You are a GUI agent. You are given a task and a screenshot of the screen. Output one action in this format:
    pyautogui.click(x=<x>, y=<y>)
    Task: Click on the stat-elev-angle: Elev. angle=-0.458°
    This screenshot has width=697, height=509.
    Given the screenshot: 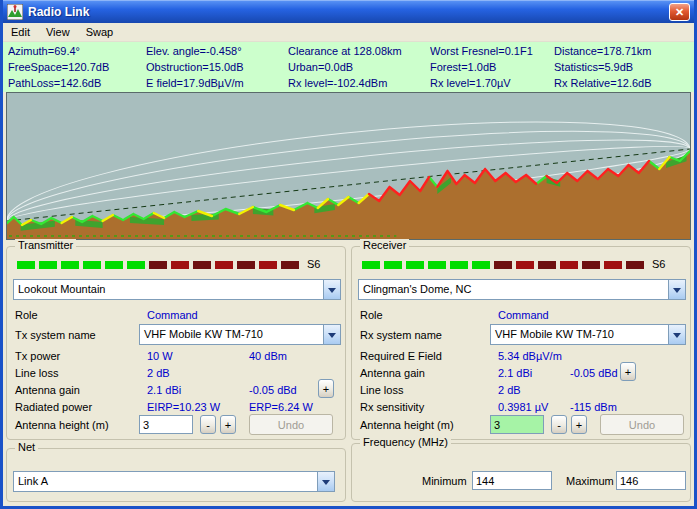 What is the action you would take?
    pyautogui.click(x=217, y=51)
    